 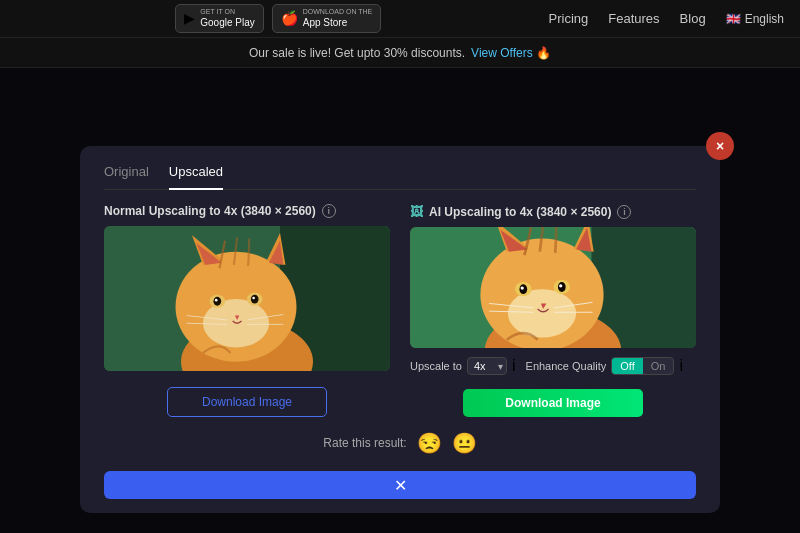 I want to click on normal-info-icon: i, so click(x=329, y=211).